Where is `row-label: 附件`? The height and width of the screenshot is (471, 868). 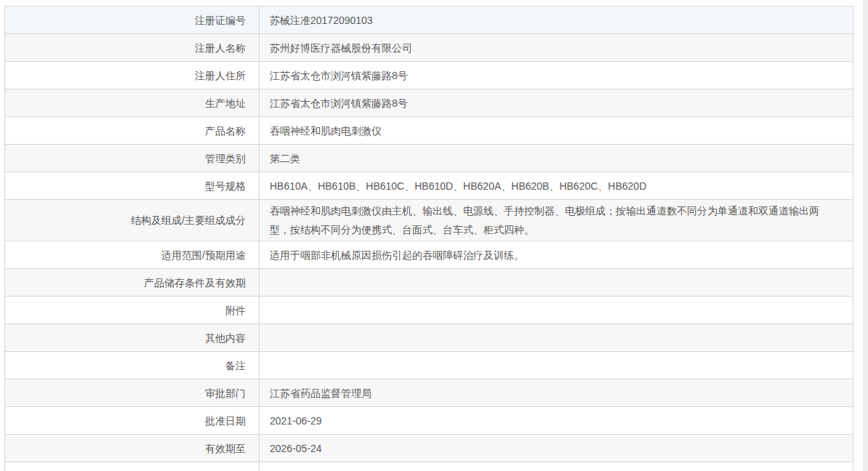 row-label: 附件 is located at coordinates (132, 310).